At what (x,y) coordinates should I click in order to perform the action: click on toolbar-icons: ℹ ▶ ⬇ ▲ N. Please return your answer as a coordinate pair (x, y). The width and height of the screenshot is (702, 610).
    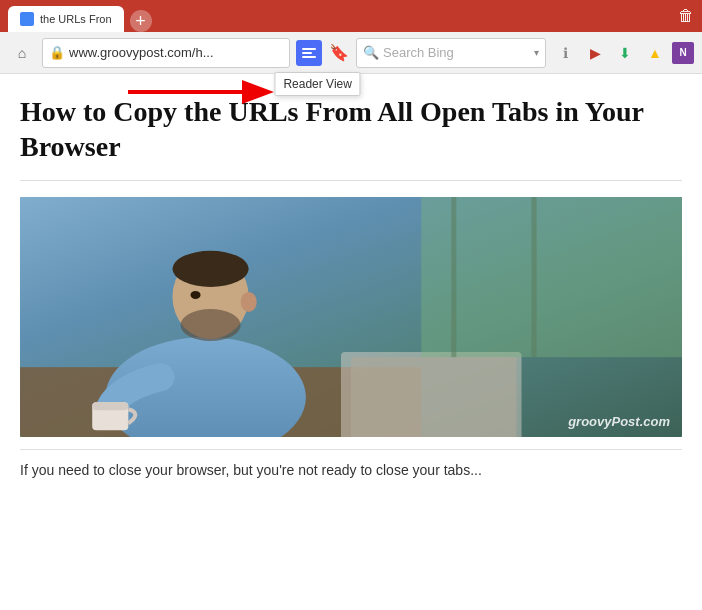
    Looking at the image, I should click on (623, 53).